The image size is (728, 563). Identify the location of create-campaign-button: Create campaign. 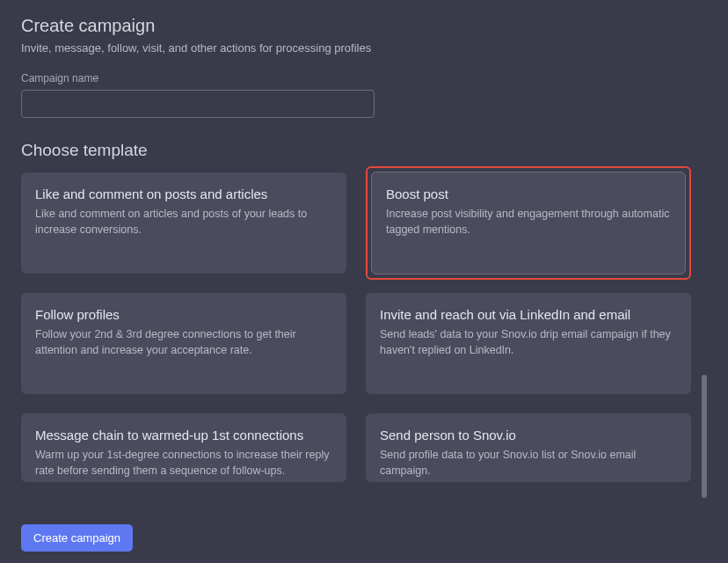
(77, 538).